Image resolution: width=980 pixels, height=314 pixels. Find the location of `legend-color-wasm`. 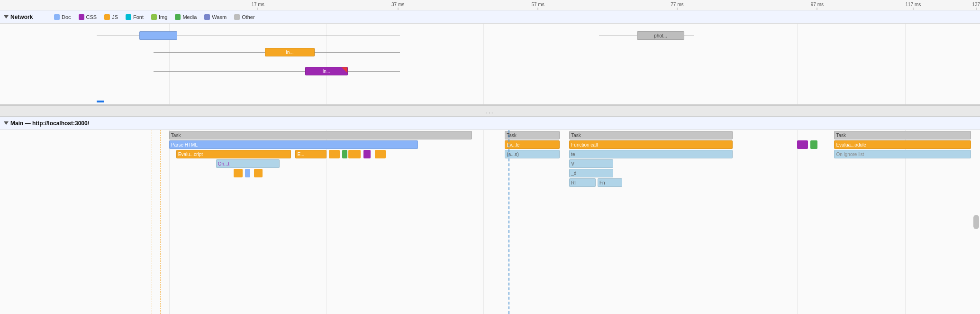

legend-color-wasm is located at coordinates (207, 17).